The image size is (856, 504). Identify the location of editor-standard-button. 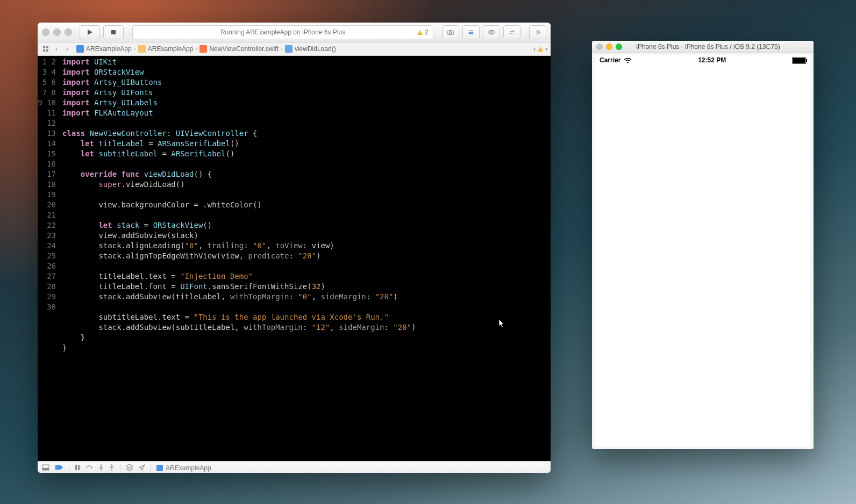
(471, 32).